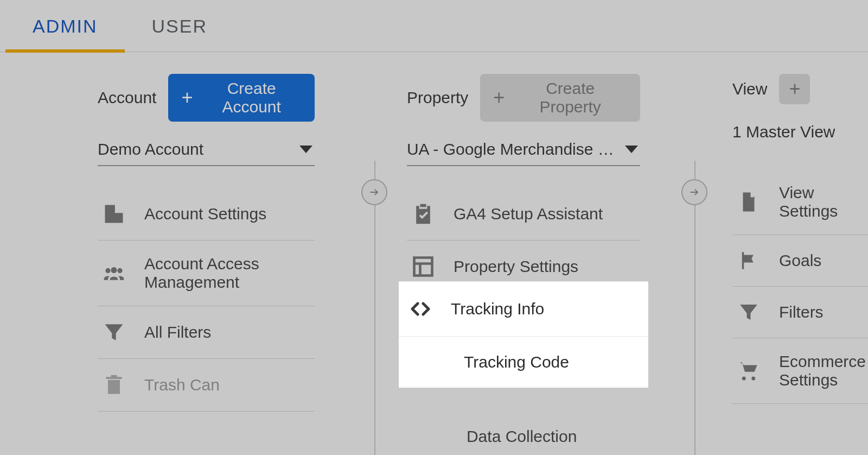 The height and width of the screenshot is (455, 868). I want to click on view-label: View, so click(750, 89).